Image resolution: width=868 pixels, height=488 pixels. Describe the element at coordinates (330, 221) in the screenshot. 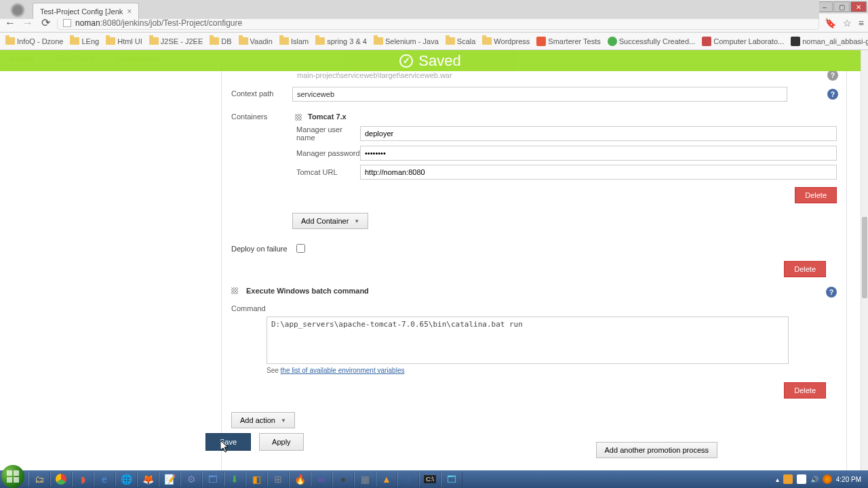

I see `add-container-button: Add Container▼` at that location.